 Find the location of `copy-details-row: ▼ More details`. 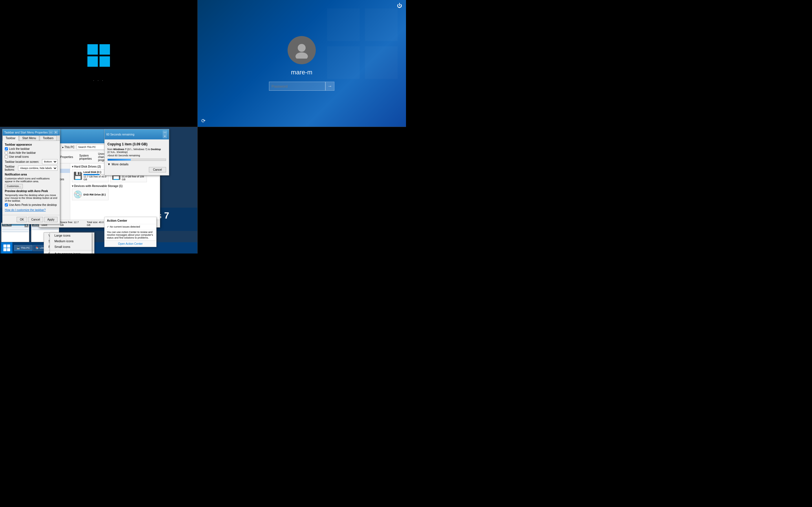

copy-details-row: ▼ More details is located at coordinates (137, 164).